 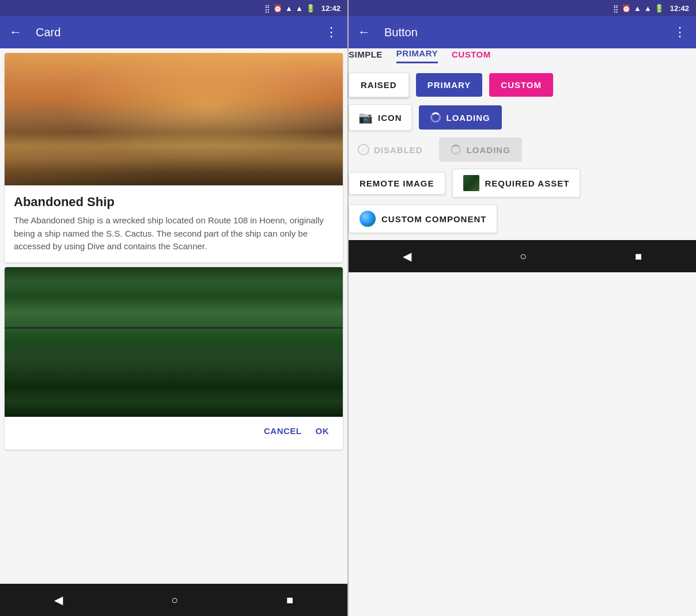 What do you see at coordinates (407, 256) in the screenshot?
I see `back-nav-right: ◀` at bounding box center [407, 256].